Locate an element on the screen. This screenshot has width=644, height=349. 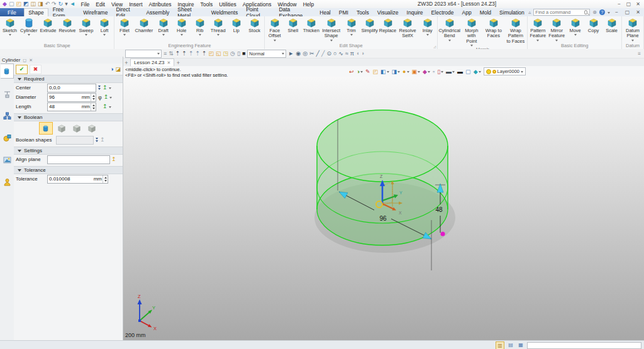
tab-close-icon: ✕ is located at coordinates (169, 63).